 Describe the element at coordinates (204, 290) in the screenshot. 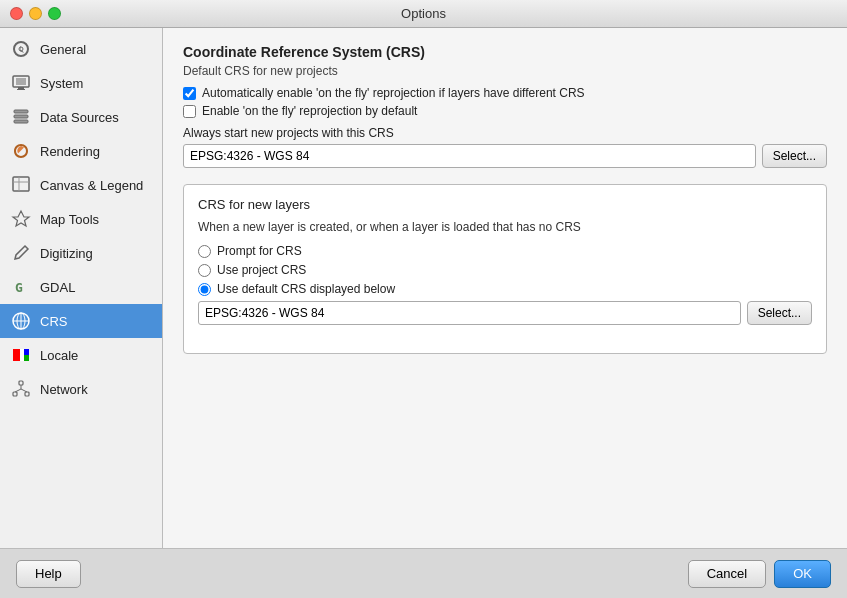

I see `radio-use-default-crs` at that location.